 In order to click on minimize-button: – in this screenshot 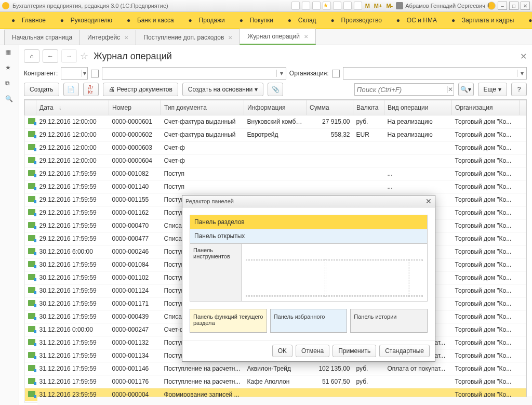, I will do `click(502, 6)`.